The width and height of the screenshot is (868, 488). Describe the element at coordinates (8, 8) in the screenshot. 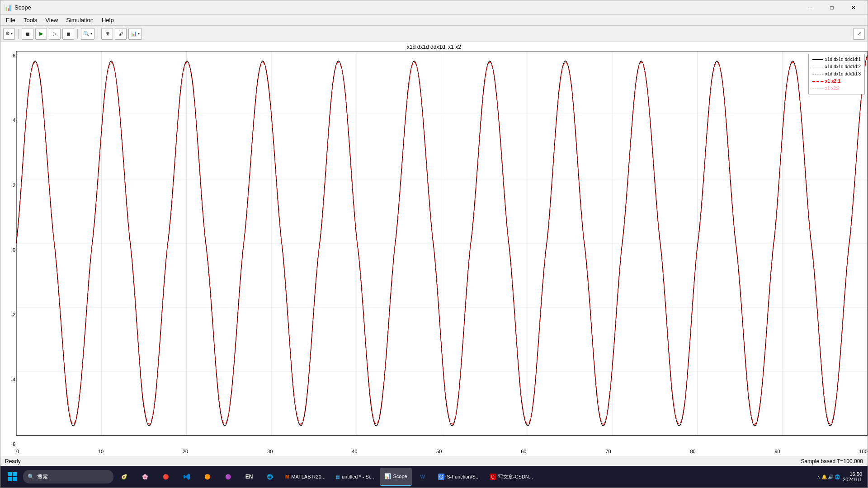

I see `scope-icon: 📊` at that location.